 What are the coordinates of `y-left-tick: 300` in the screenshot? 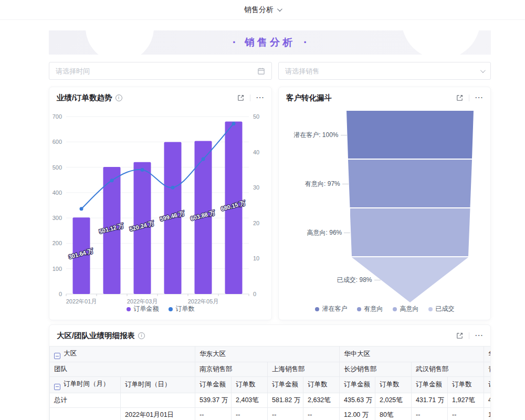 It's located at (57, 218).